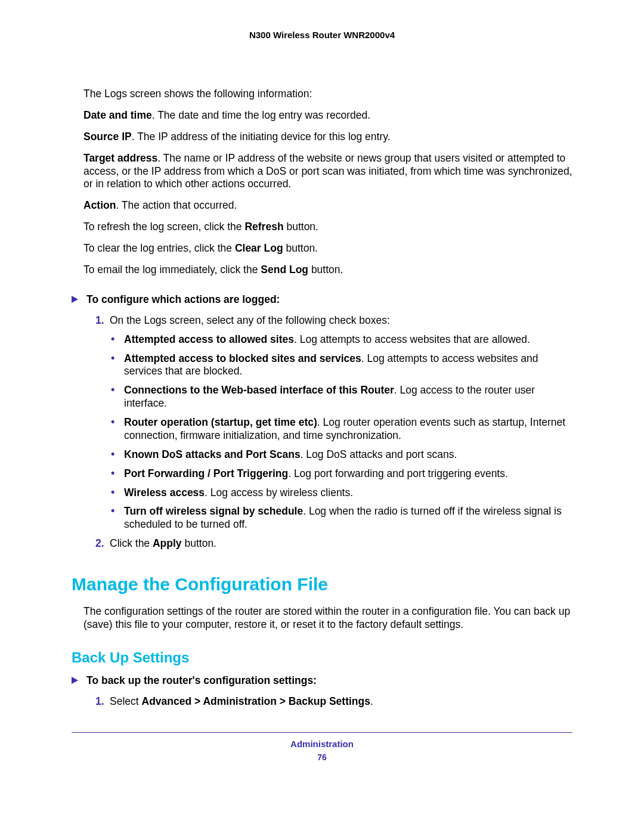 Image resolution: width=644 pixels, height=833 pixels. I want to click on list-item: • Router operation (startup, get time et…, so click(342, 429).